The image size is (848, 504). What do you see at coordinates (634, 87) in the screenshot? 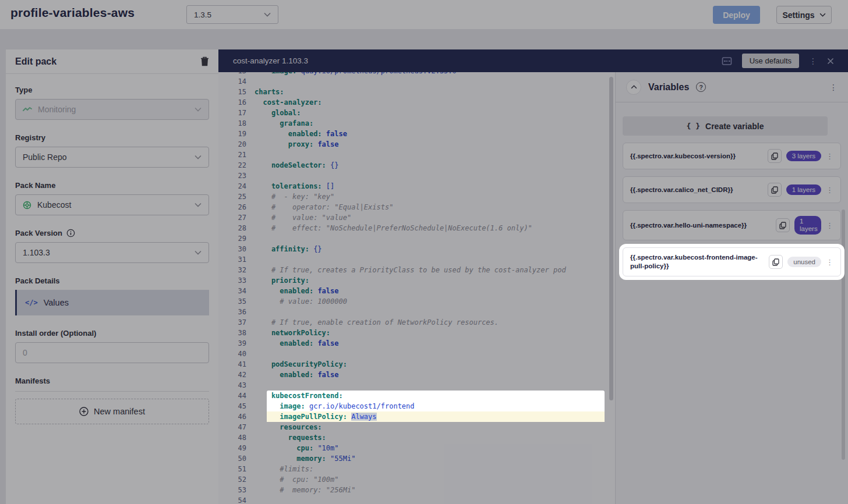
I see `collapse-chevron-icon` at bounding box center [634, 87].